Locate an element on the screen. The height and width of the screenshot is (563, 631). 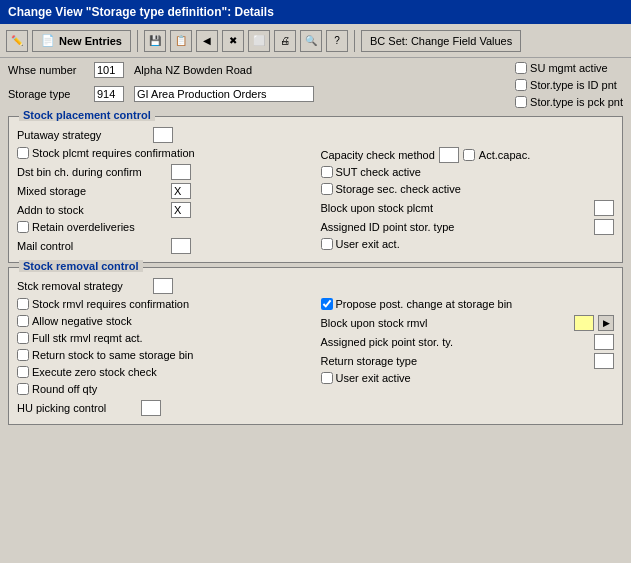
rmvl-confirm-checkbox is located at coordinates (23, 304).